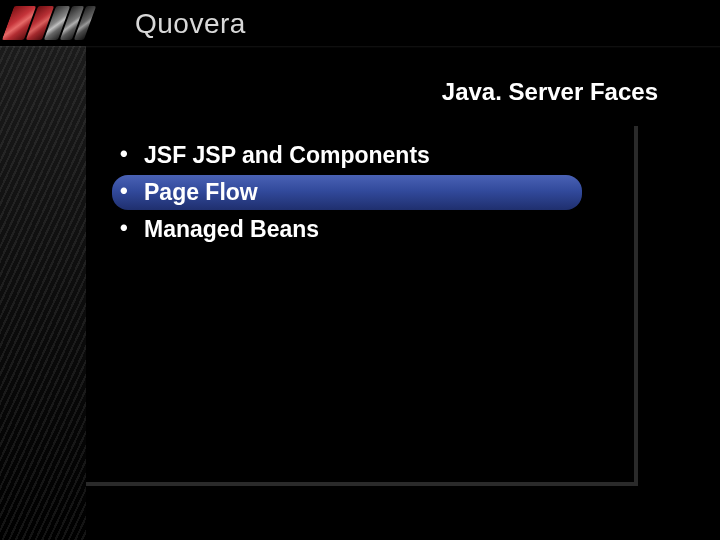 Image resolution: width=720 pixels, height=540 pixels. What do you see at coordinates (360, 47) in the screenshot?
I see `header-divider` at bounding box center [360, 47].